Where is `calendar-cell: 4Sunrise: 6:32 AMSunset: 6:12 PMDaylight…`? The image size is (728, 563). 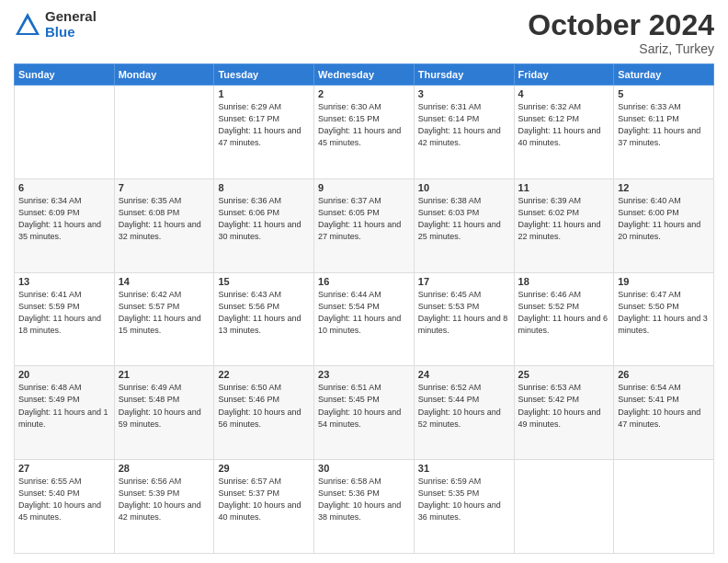
calendar-cell: 4Sunrise: 6:32 AMSunset: 6:12 PMDaylight… is located at coordinates (564, 132).